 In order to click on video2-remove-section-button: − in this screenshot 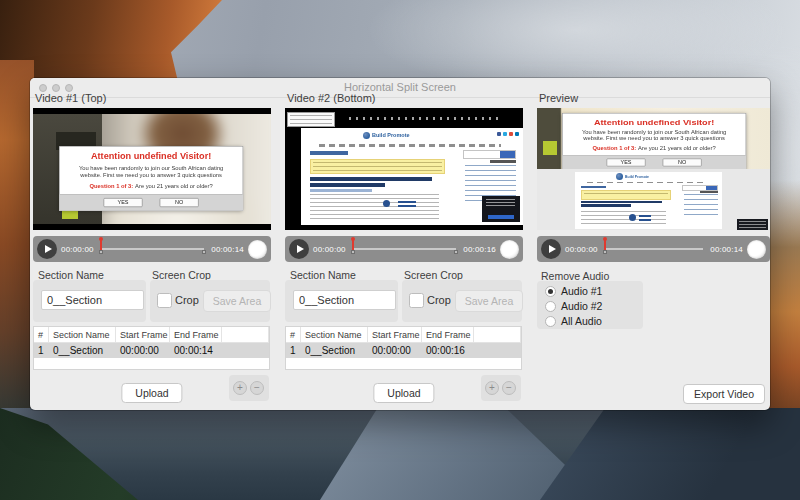, I will do `click(509, 388)`.